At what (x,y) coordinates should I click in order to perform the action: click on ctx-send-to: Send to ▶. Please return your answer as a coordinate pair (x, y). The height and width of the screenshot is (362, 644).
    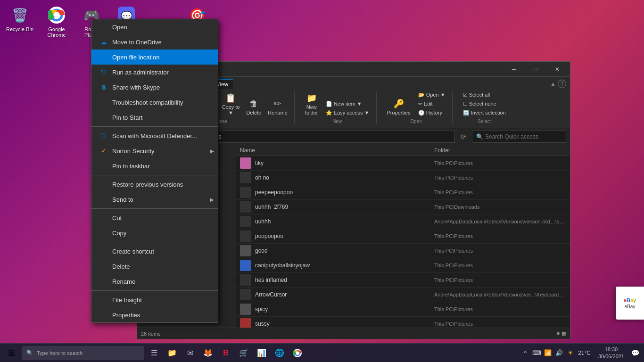
    Looking at the image, I should click on (155, 199).